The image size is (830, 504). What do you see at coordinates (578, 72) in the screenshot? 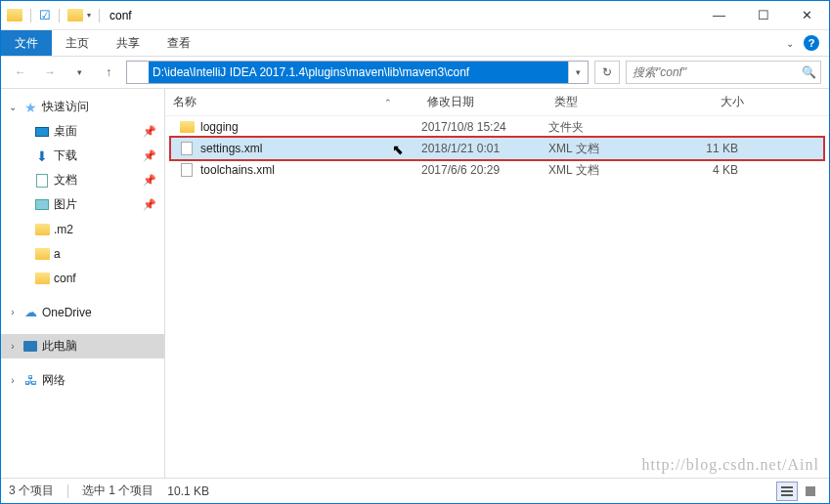
I see `address-dropdown: ▾` at bounding box center [578, 72].